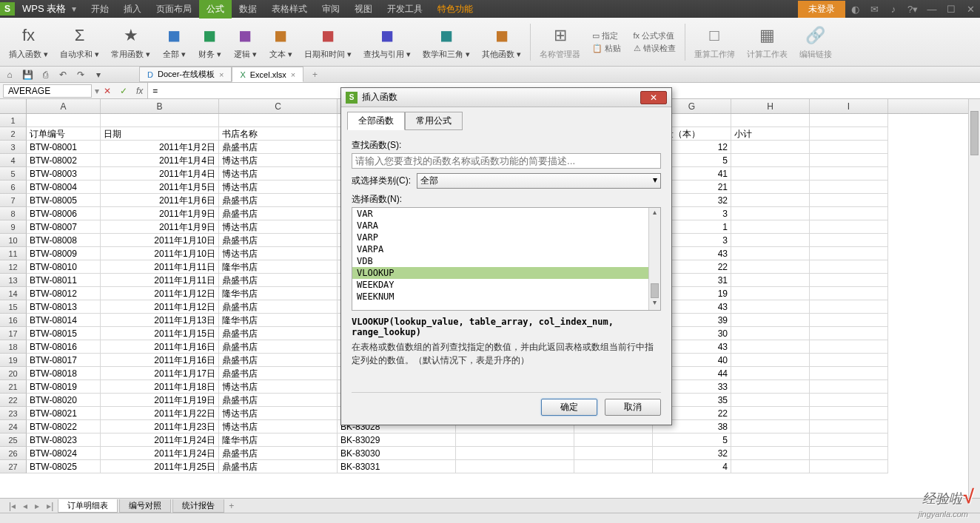  Describe the element at coordinates (64, 400) in the screenshot. I see `cell: BTW-08020` at that location.